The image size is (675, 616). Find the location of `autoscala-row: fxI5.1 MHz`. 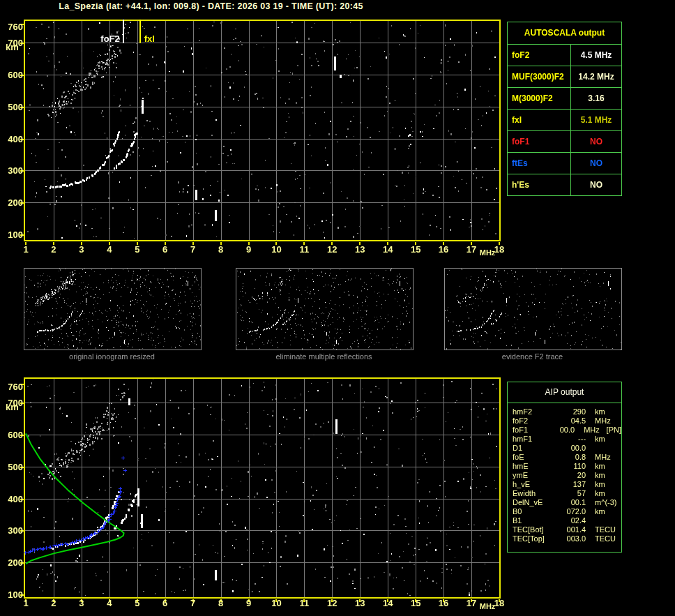

autoscala-row: fxI5.1 MHz is located at coordinates (565, 120).